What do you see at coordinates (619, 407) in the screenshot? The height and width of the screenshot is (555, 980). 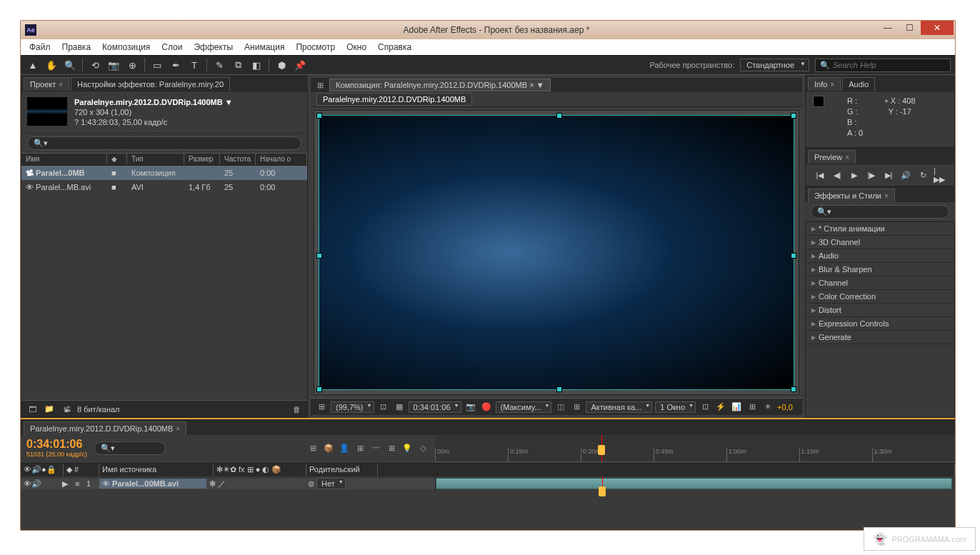 I see `camera-dropdown: Активная ка...` at bounding box center [619, 407].